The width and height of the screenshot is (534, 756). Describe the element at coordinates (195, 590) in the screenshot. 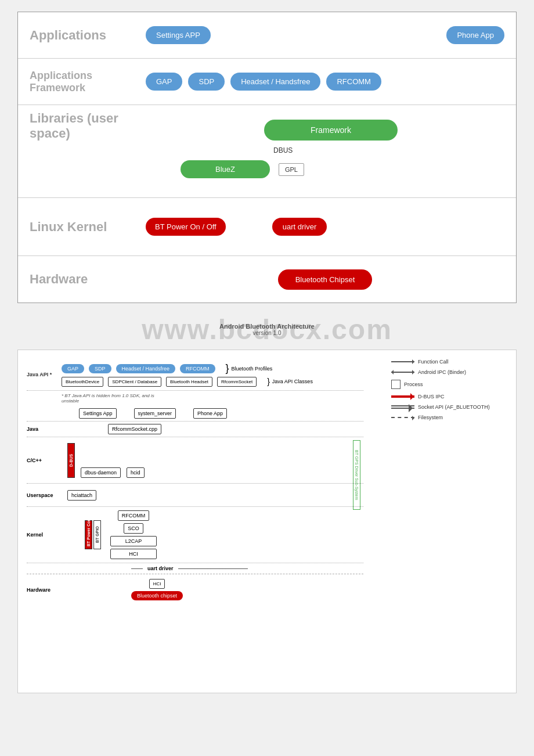

I see `hardware-row-bottom: Hardware HCI Bluetooth chipset` at that location.